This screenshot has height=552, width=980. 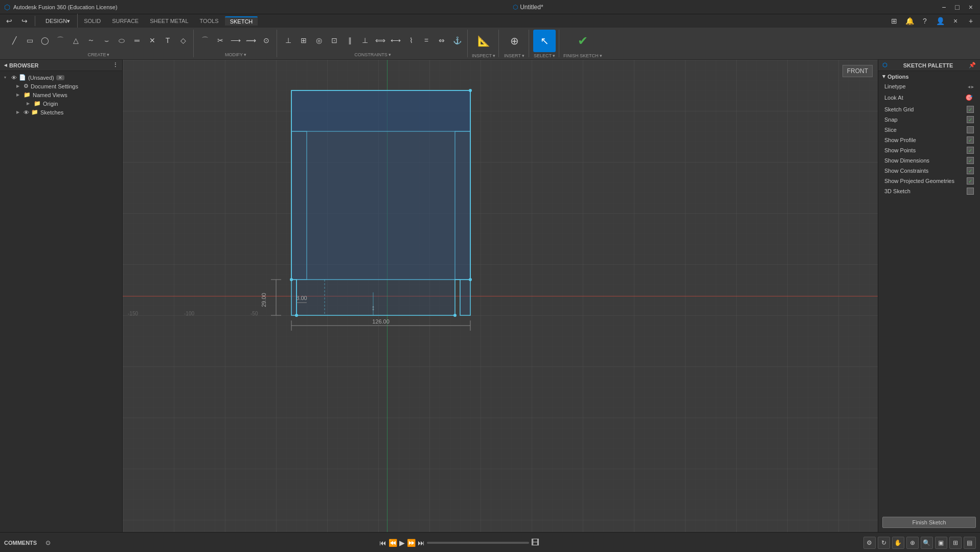 What do you see at coordinates (168, 40) in the screenshot?
I see `text-tool: T` at bounding box center [168, 40].